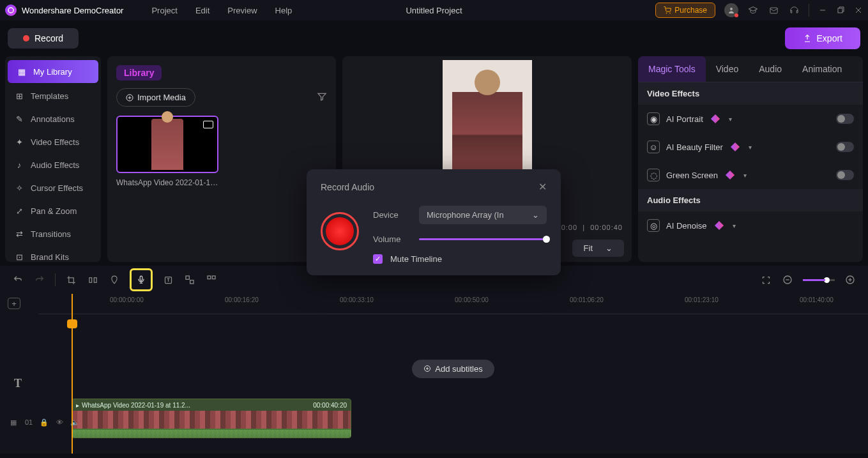  I want to click on clip-icon: ▸, so click(78, 405).